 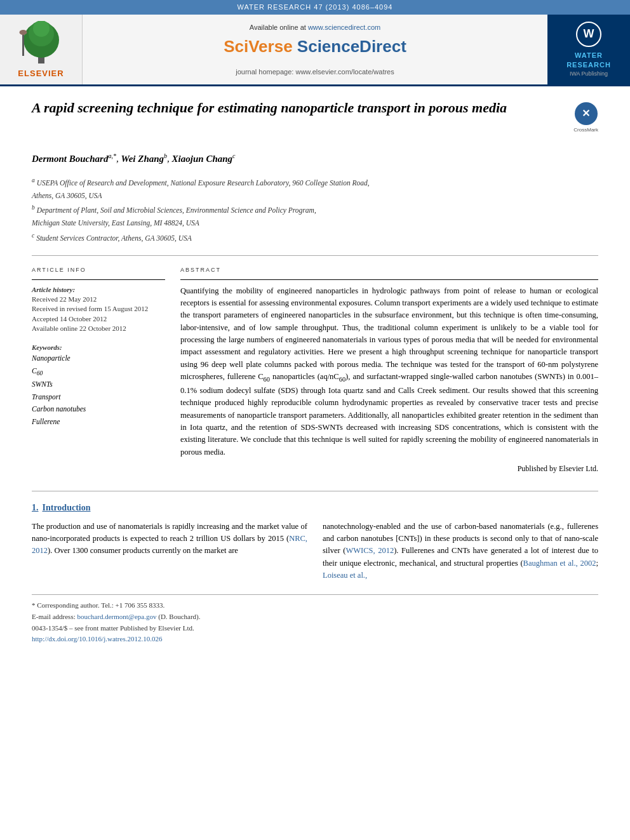 I want to click on doi-line: http://dx.doi.org/10.1016/j.watres.2012.…, so click(x=315, y=639).